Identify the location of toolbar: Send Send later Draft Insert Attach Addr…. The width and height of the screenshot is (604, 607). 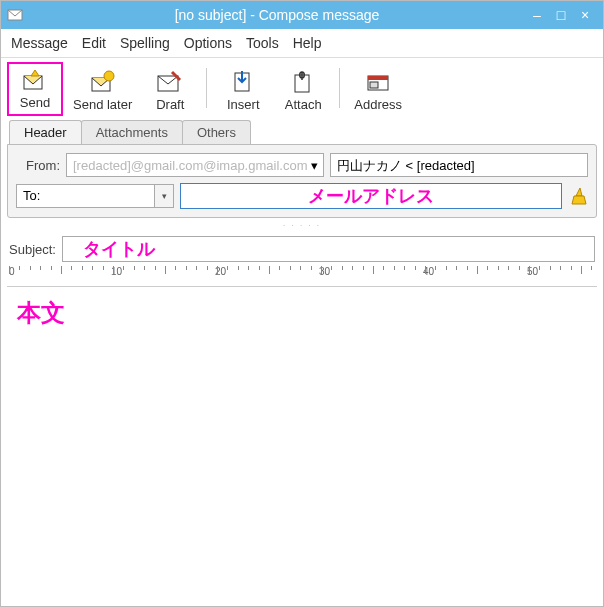
(302, 89).